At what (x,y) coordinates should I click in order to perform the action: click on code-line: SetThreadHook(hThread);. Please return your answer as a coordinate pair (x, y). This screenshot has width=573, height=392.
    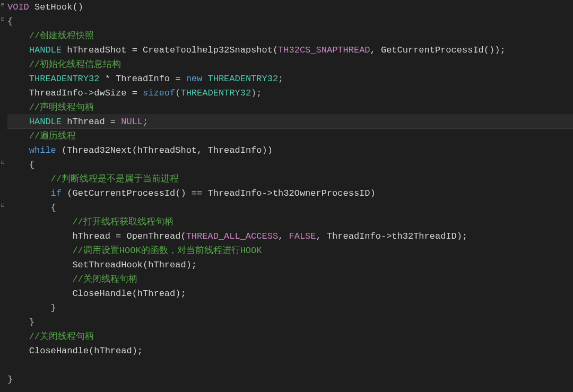
    Looking at the image, I should click on (290, 265).